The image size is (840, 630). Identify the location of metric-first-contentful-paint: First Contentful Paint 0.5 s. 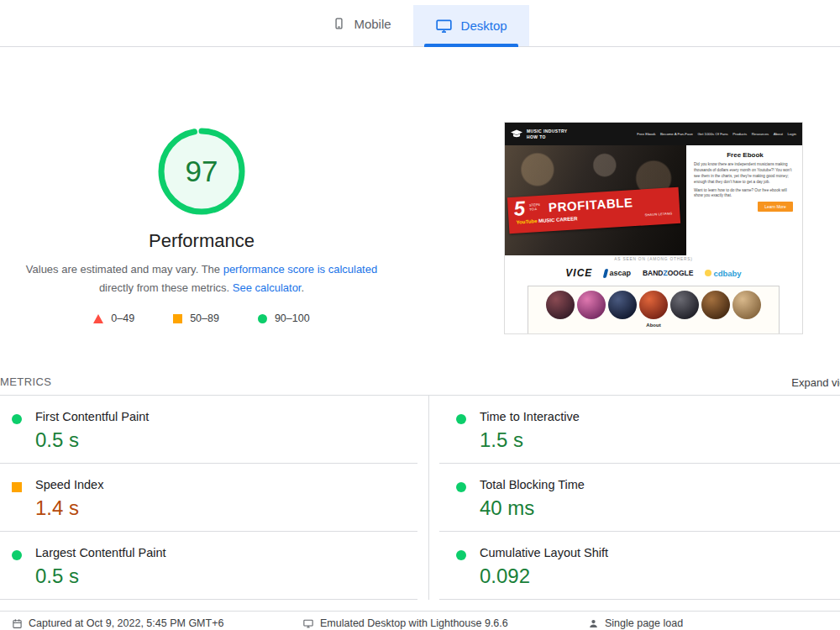
(208, 430).